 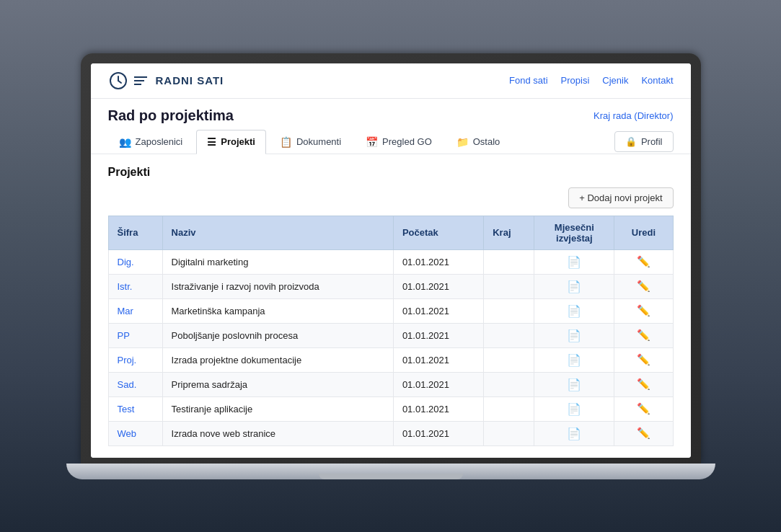 What do you see at coordinates (391, 286) in the screenshot?
I see `table-row: Istr.Istraživanje i razvoj novih proizvo…` at bounding box center [391, 286].